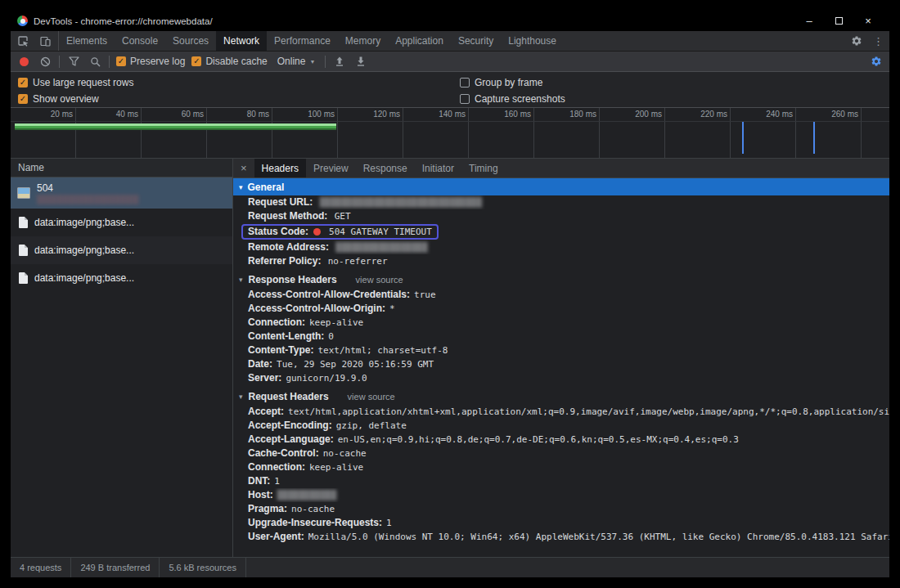  I want to click on tab-console: Console, so click(140, 41).